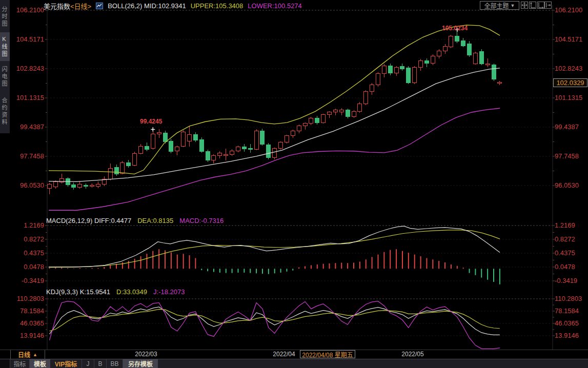  Describe the element at coordinates (89, 220) in the screenshot. I see `macd-diff-value: MACD(26,12,9) DIFF:0.4477` at that location.